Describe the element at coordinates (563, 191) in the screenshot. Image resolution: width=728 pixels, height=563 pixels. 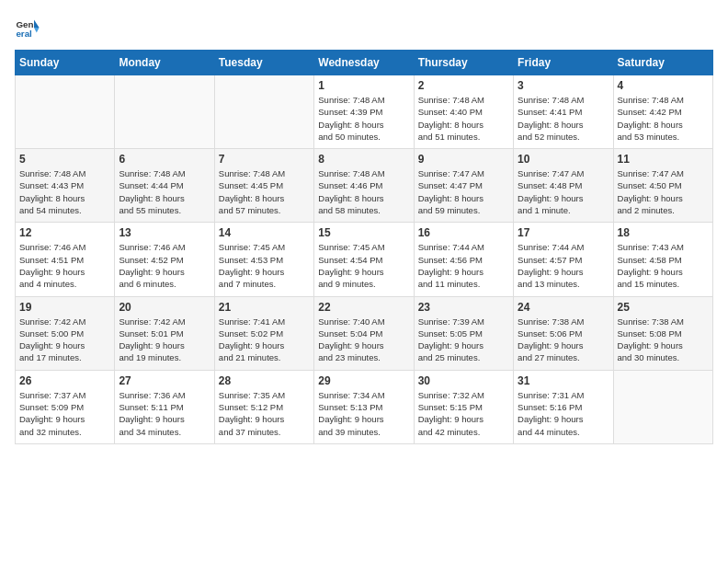
I see `day-info: Sunrise: 7:47 AM Sunset: 4:48 PM Dayligh…` at that location.